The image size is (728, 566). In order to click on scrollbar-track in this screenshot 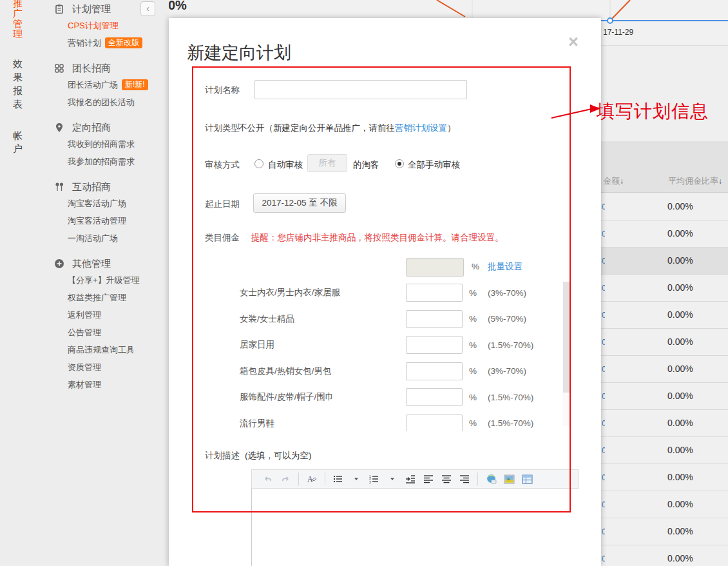, I will do `click(567, 354)`.